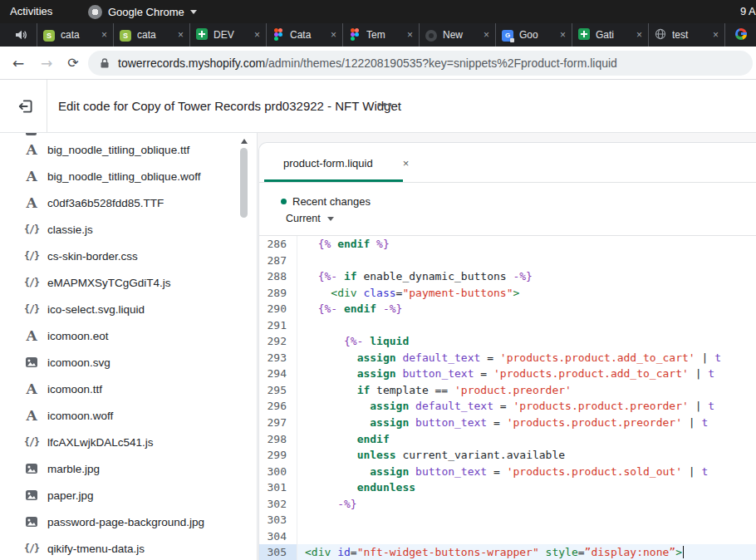 The image size is (756, 560). I want to click on file-row: {/}lfcAXLwjkDALc541.js, so click(121, 442).